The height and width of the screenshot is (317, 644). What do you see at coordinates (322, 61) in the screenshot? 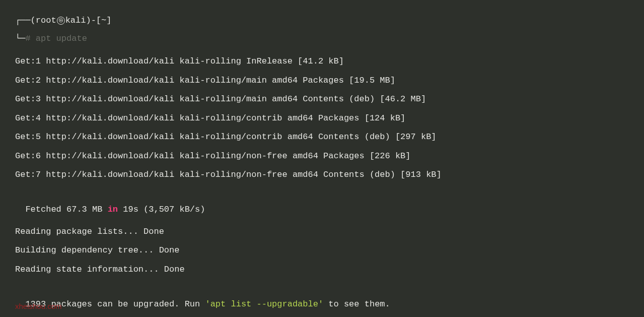
I see `output-line: Get:1 http://kali.download/kali kali-rol…` at bounding box center [322, 61].